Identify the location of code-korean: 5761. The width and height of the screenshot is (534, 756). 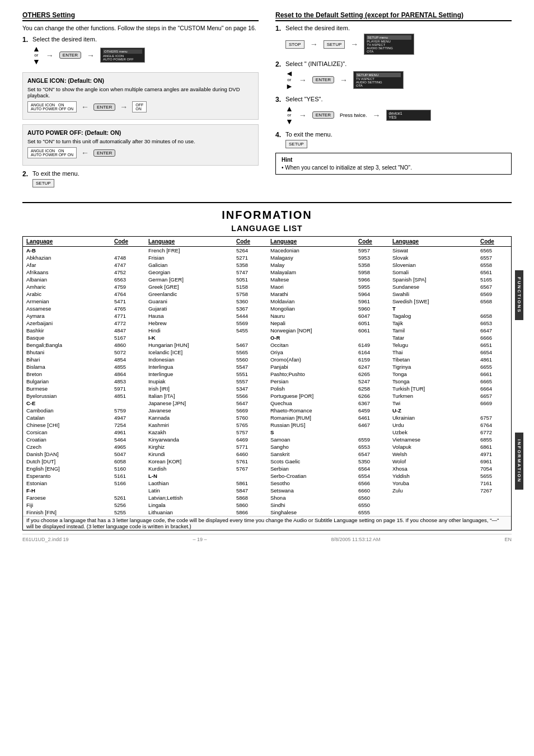
(250, 461).